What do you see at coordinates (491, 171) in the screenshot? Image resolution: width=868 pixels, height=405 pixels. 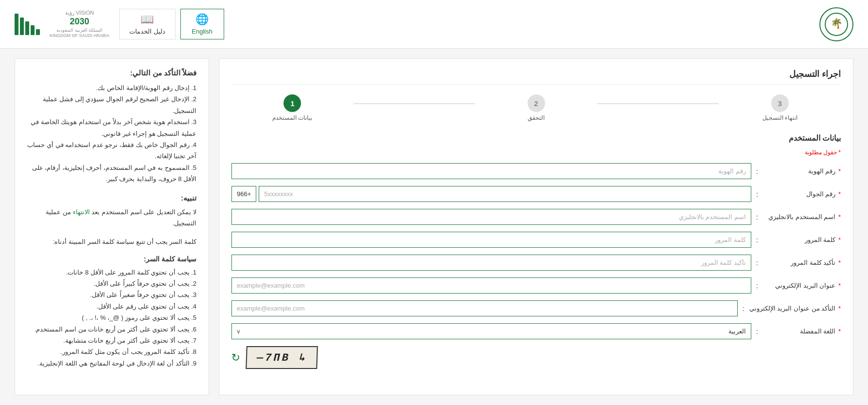 I see `id-input-wrap` at bounding box center [491, 171].